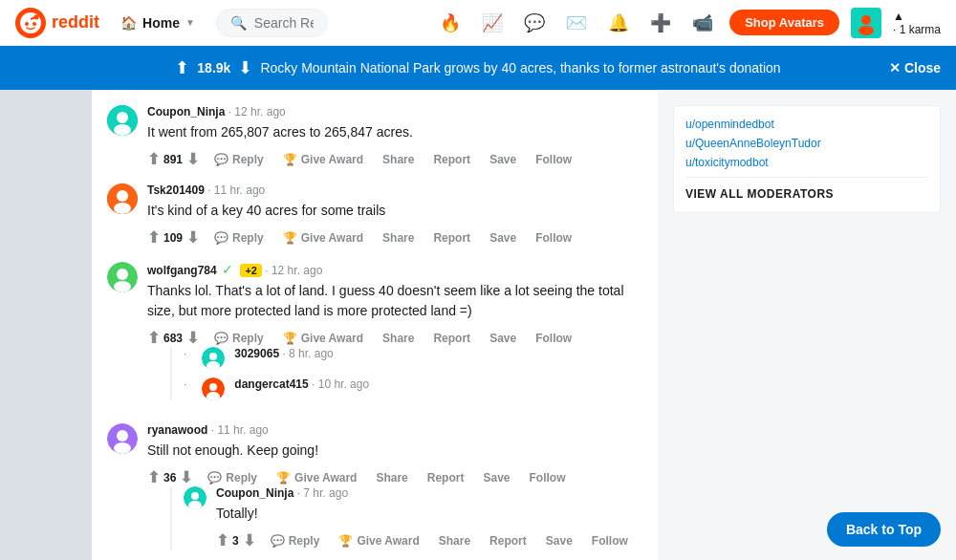  What do you see at coordinates (153, 478) in the screenshot?
I see `upvote-btn-6: ⬆` at bounding box center [153, 478].